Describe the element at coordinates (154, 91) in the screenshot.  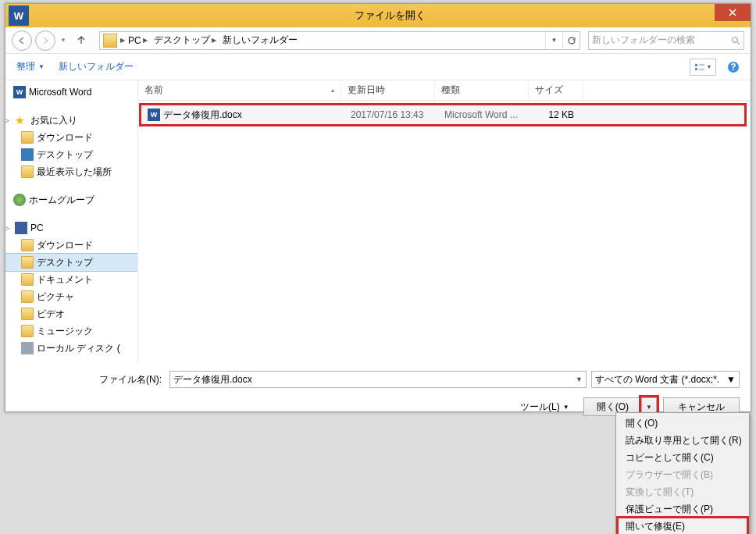
I see `col-label: 名前` at that location.